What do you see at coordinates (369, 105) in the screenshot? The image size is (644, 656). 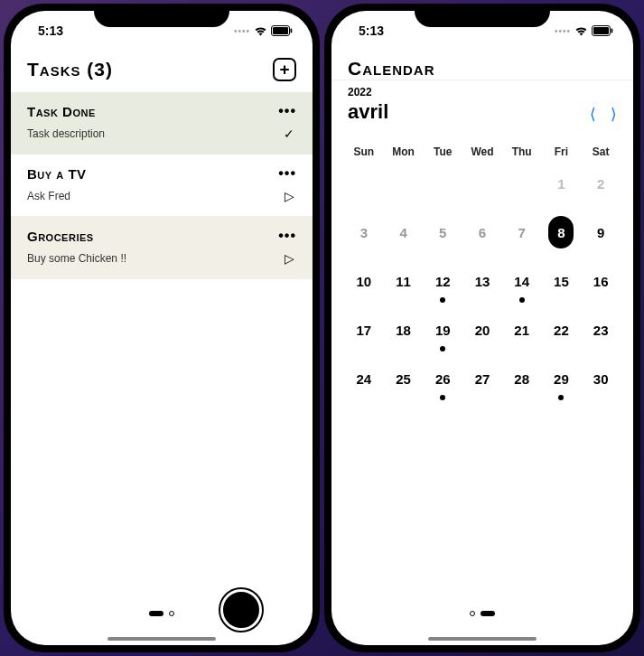 I see `calendar-year-month: 2022 avril` at bounding box center [369, 105].